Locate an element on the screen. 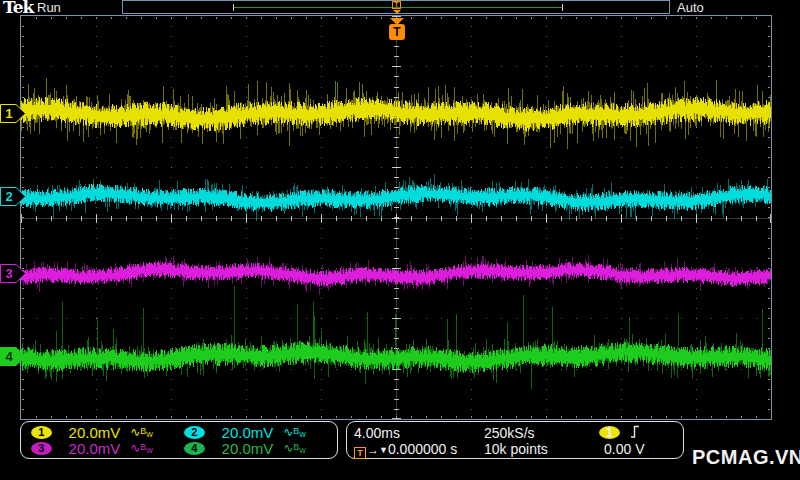  horizontal-trigger-readout-box: 4.00ms 250kS/s 1 T→▼0.000000 s 10k point… is located at coordinates (515, 440).